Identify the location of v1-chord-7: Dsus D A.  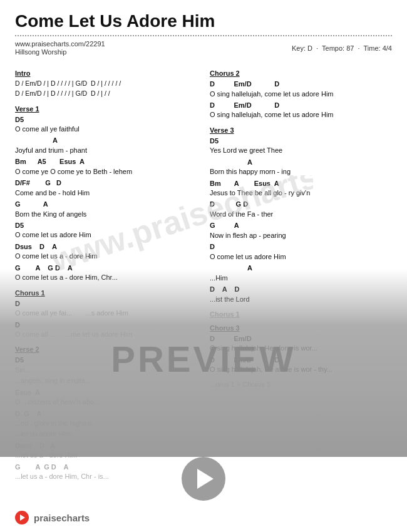
(106, 247).